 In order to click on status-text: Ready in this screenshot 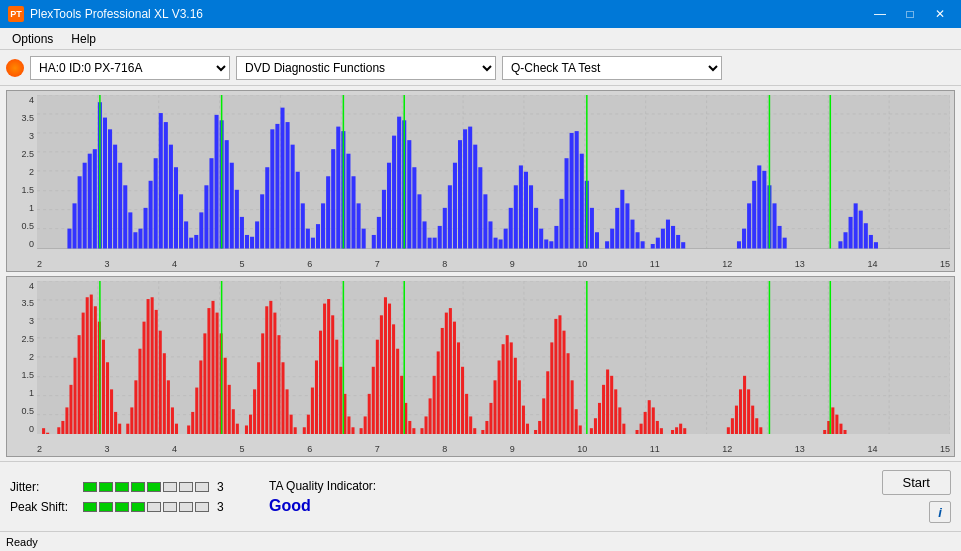, I will do `click(22, 542)`.